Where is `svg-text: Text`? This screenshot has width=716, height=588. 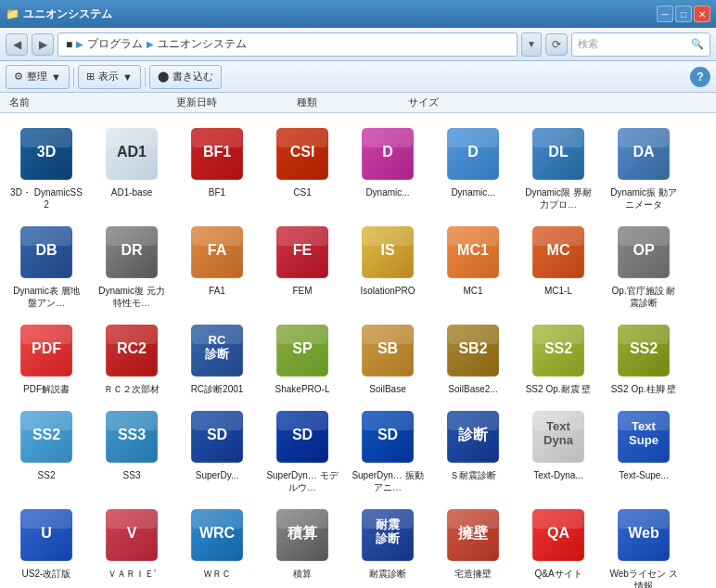 svg-text: Text is located at coordinates (644, 427).